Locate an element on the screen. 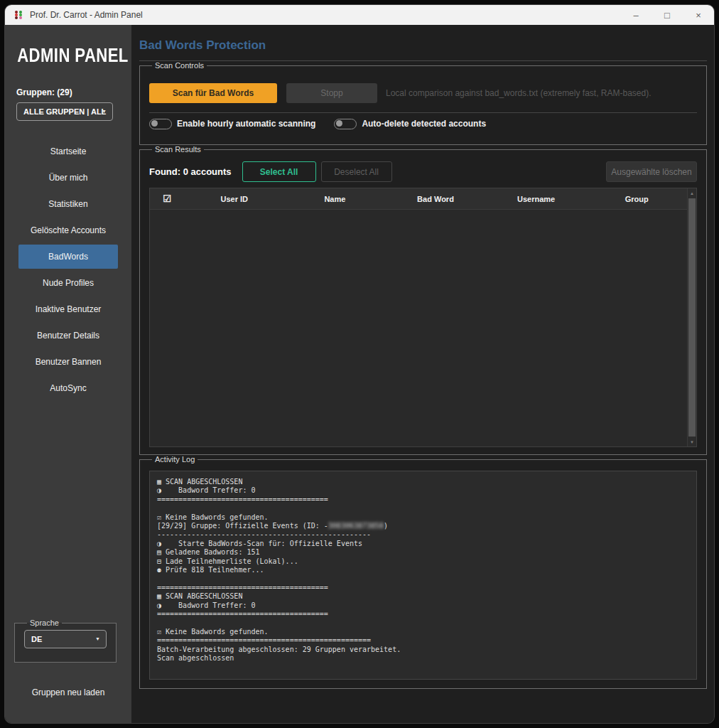 This screenshot has height=728, width=719. scan-hint-text: Local comparison against bad_words.txt (… is located at coordinates (519, 93).